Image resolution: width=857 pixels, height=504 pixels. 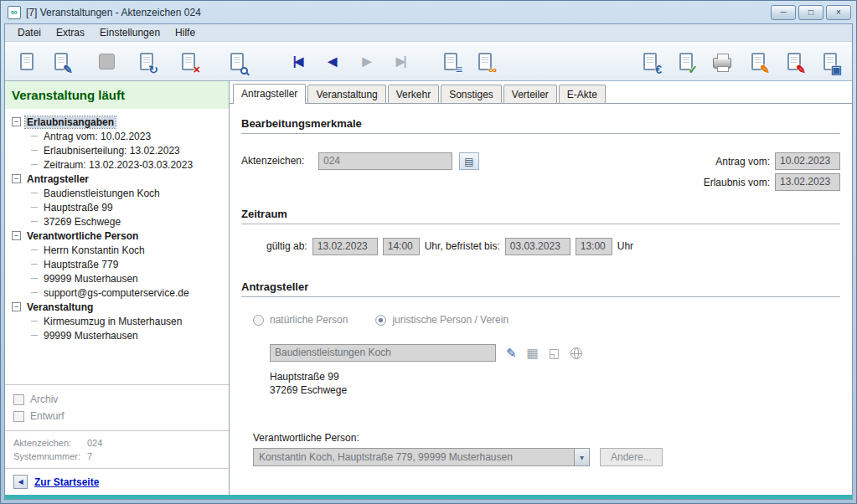 What do you see at coordinates (117, 265) in the screenshot?
I see `tree-item-hauptstra-e-779: Hauptstraße 779` at bounding box center [117, 265].